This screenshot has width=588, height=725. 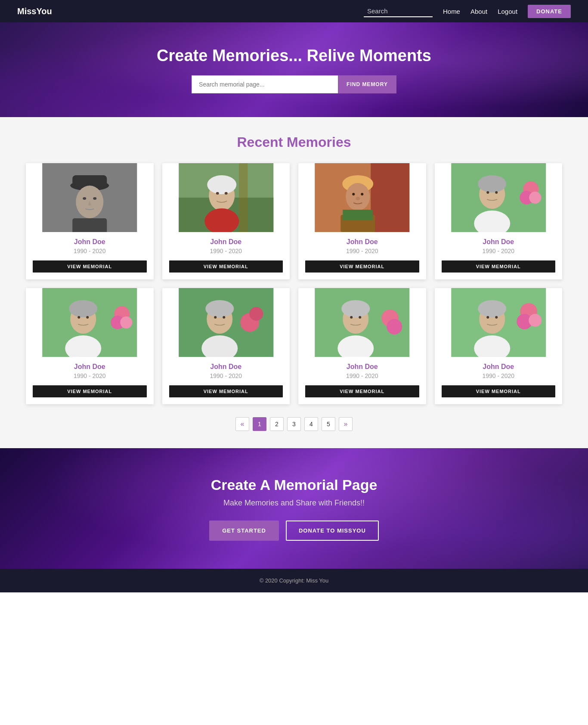 I want to click on pagination-page-2: 2, so click(x=277, y=424).